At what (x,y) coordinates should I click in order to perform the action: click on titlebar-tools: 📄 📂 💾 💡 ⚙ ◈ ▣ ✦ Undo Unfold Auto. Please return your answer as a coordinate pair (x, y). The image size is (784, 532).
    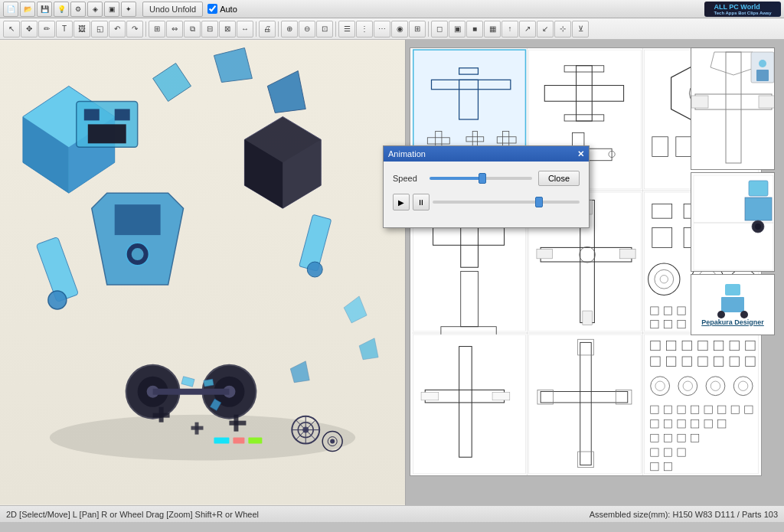
    Looking at the image, I should click on (120, 9).